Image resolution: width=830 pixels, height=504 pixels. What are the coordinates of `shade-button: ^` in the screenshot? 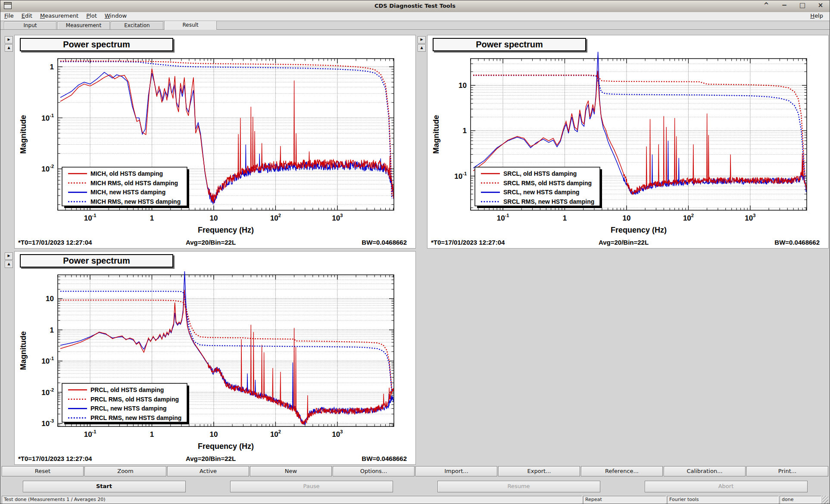 It's located at (766, 5).